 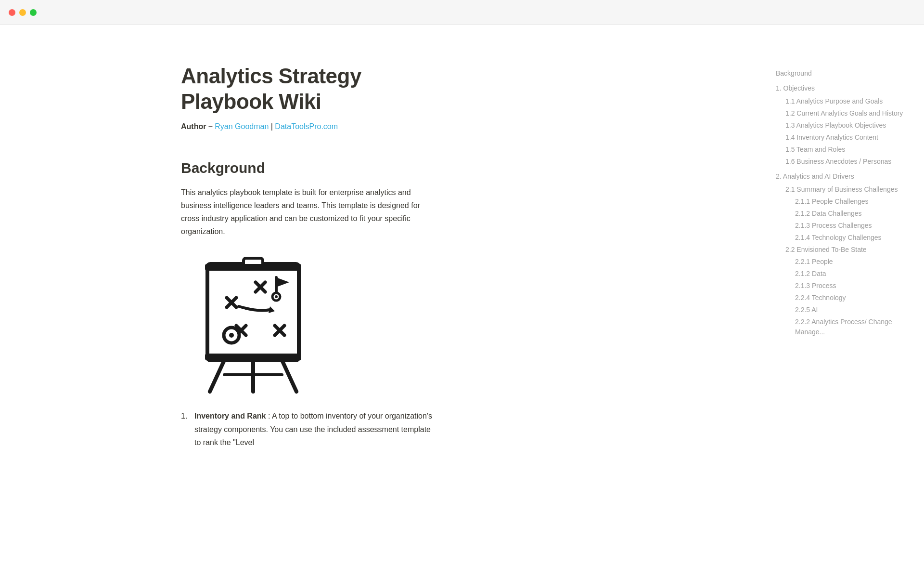 I want to click on toc-item: 2.2.1 People, so click(x=842, y=262).